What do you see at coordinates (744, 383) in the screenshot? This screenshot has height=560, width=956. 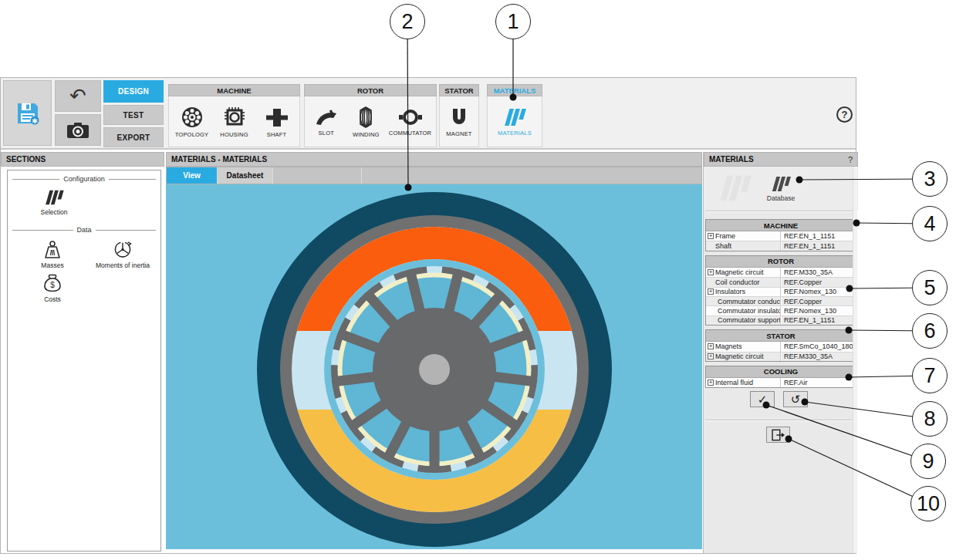 I see `material-row-label: +Internal fluid` at bounding box center [744, 383].